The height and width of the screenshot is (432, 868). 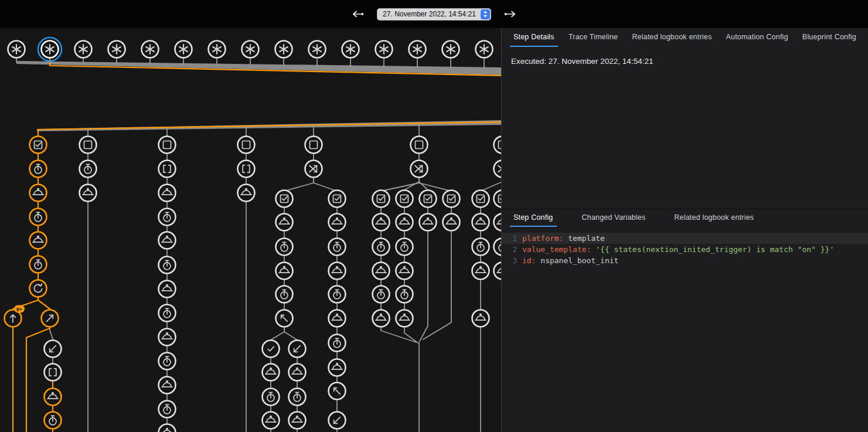 What do you see at coordinates (685, 246) in the screenshot?
I see `step-config-code: 1platform: template2value_template: '{{ …` at bounding box center [685, 246].